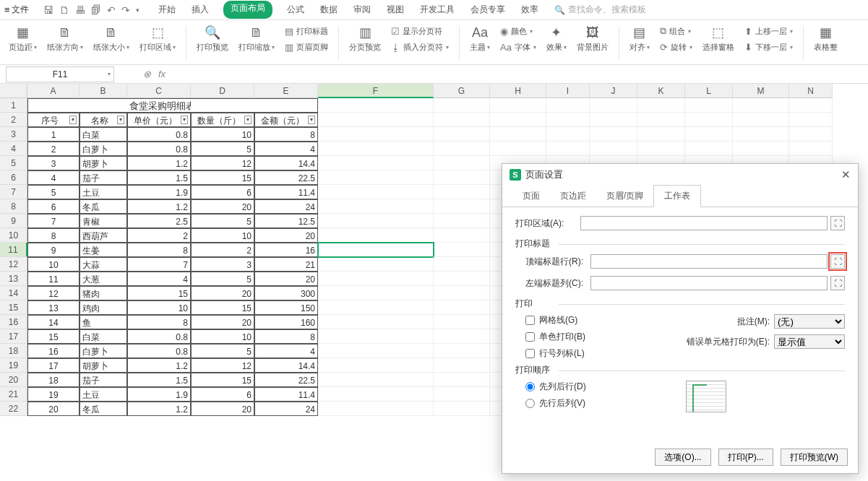 The width and height of the screenshot is (868, 481). I want to click on fx-icon: fx, so click(162, 74).